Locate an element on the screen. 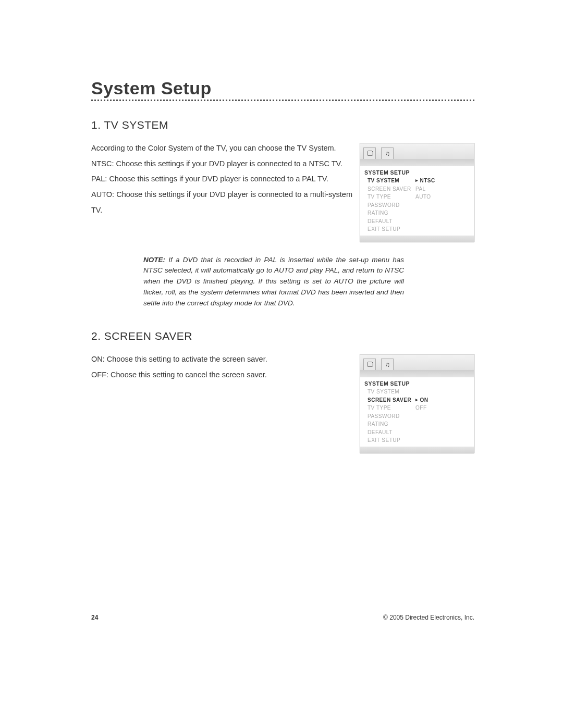  osd-right-value: NTSC is located at coordinates (424, 181).